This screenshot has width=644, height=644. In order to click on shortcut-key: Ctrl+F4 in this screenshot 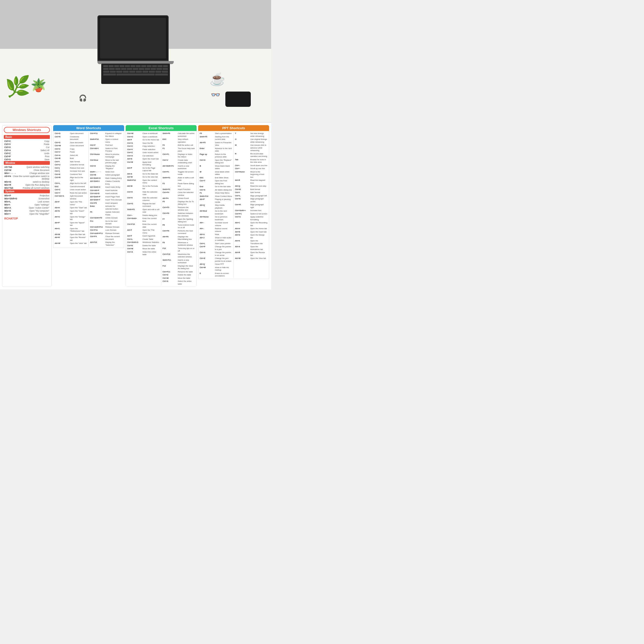, I will do `click(98, 238)`.